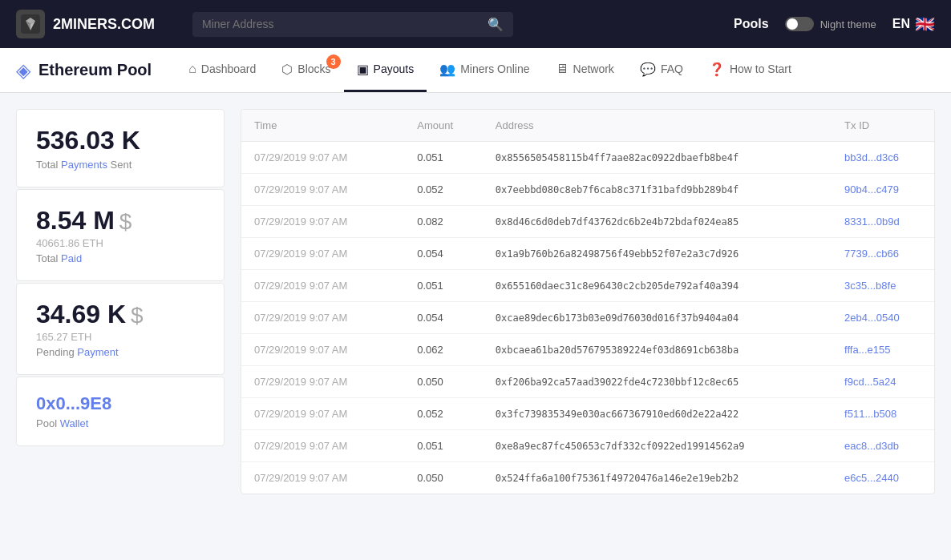 This screenshot has width=951, height=560. What do you see at coordinates (883, 126) in the screenshot?
I see `col-tx-id: Tx ID` at bounding box center [883, 126].